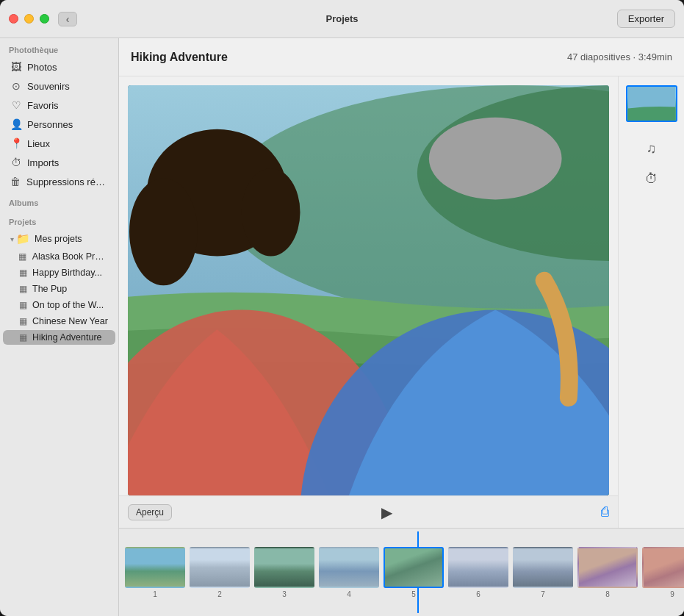  What do you see at coordinates (50, 289) in the screenshot?
I see `sidebar-item-label: The Pup` at bounding box center [50, 289].